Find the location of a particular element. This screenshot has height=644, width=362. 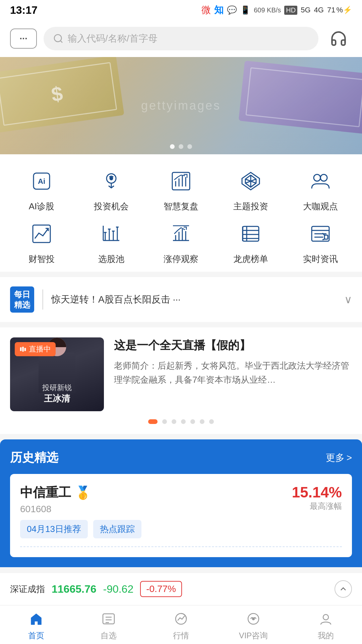

leaderboard-label: 龙虎榜单 is located at coordinates (251, 259).